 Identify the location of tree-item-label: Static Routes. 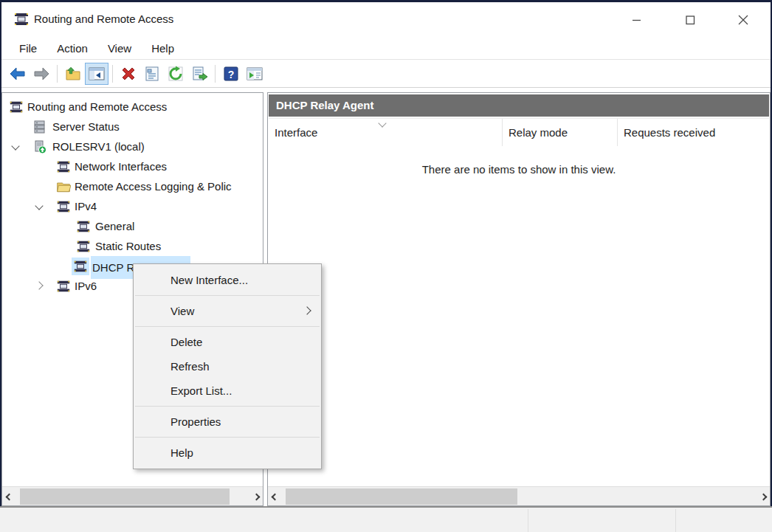
(128, 246).